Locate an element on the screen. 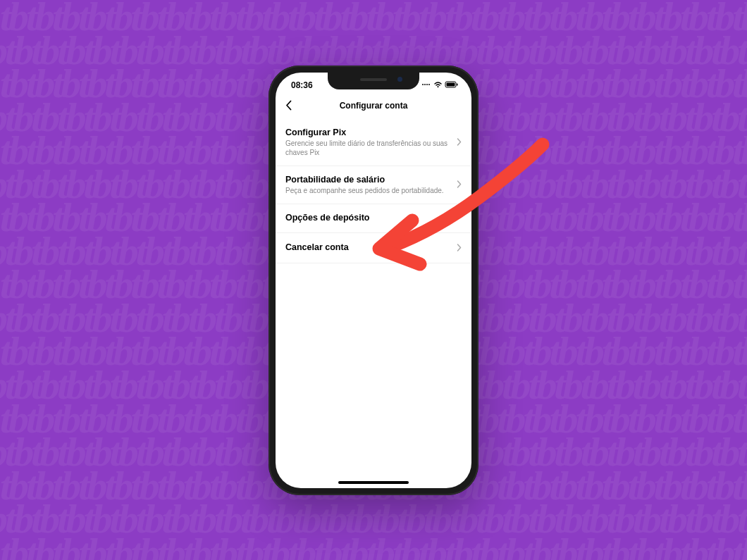 The width and height of the screenshot is (747, 560). battery-icon is located at coordinates (452, 85).